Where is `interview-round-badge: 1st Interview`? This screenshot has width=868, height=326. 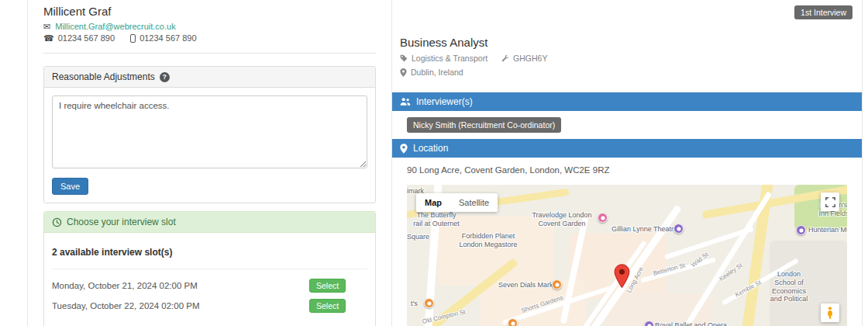 interview-round-badge: 1st Interview is located at coordinates (823, 12).